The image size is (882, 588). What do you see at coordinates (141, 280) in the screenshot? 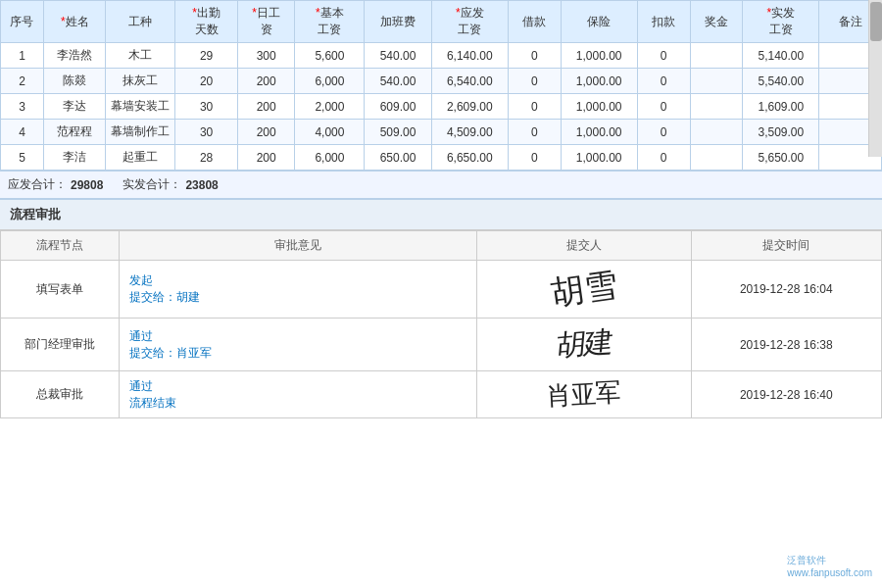
I see `opinion-main: 发起` at bounding box center [141, 280].